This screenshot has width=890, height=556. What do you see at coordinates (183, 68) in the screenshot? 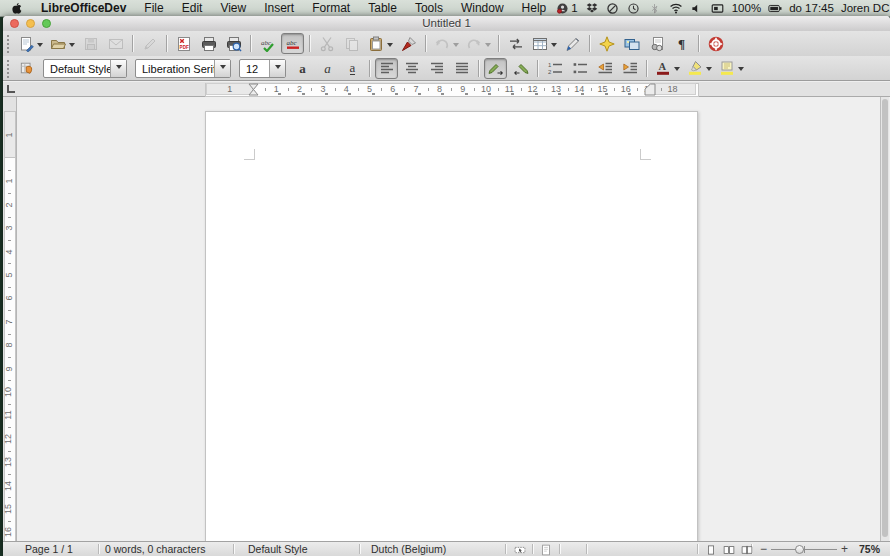
I see `font-name-combo: Liberation Serif` at bounding box center [183, 68].